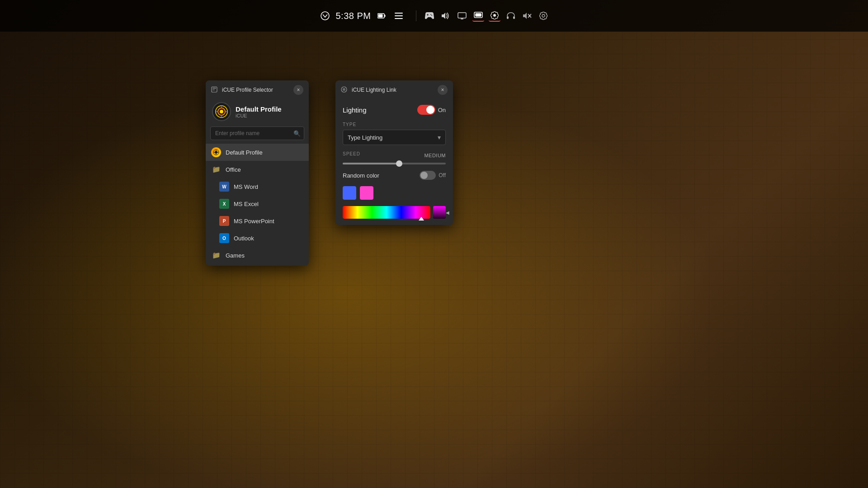 The image size is (868, 488). Describe the element at coordinates (394, 110) in the screenshot. I see `lighting-toggle-row: Lighting On` at that location.